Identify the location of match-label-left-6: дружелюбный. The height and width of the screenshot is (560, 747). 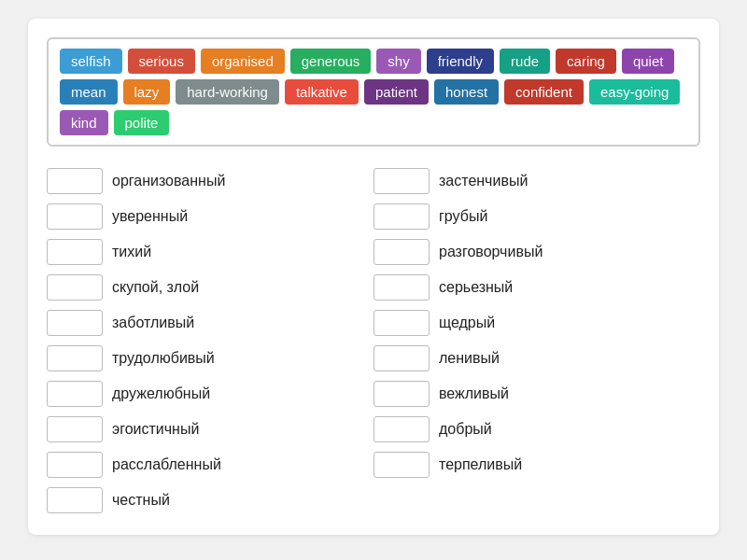
(161, 394).